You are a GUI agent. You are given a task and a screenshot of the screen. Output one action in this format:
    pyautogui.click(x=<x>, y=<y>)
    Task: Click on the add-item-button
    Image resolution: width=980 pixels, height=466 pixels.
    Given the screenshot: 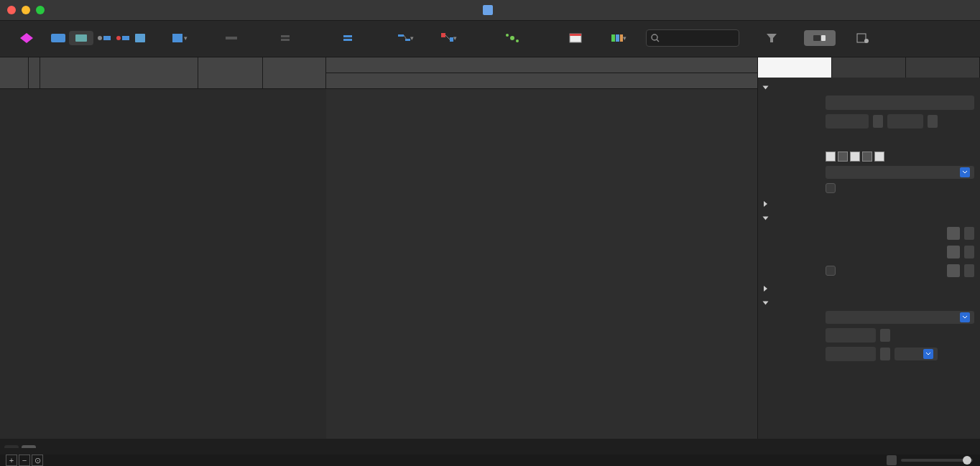 What is the action you would take?
    pyautogui.click(x=232, y=39)
    